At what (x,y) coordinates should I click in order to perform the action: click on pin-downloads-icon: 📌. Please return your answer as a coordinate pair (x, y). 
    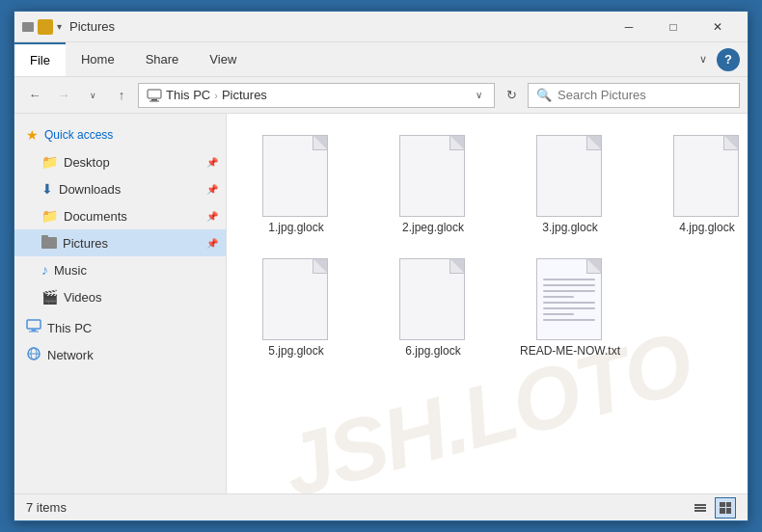
    Looking at the image, I should click on (212, 189).